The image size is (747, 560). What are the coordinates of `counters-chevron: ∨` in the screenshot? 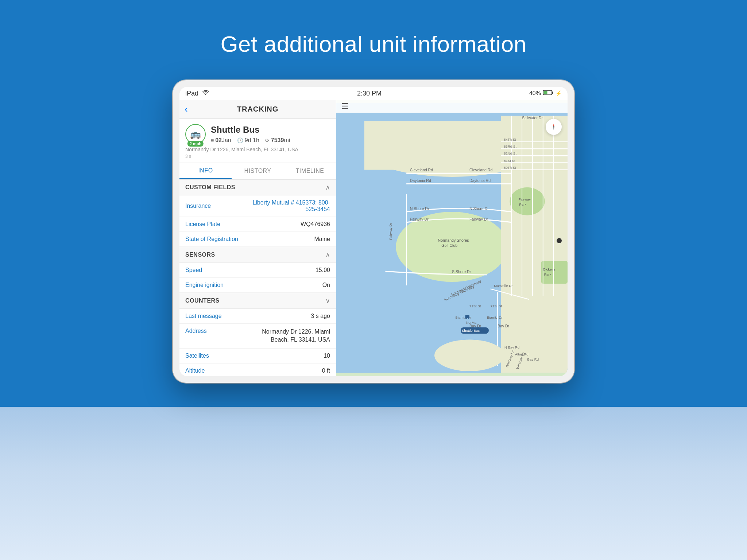 It's located at (328, 301).